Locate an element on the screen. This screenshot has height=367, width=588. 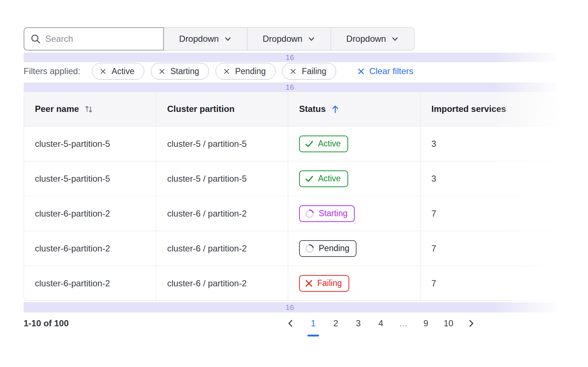
clear-filters-icon is located at coordinates (361, 71).